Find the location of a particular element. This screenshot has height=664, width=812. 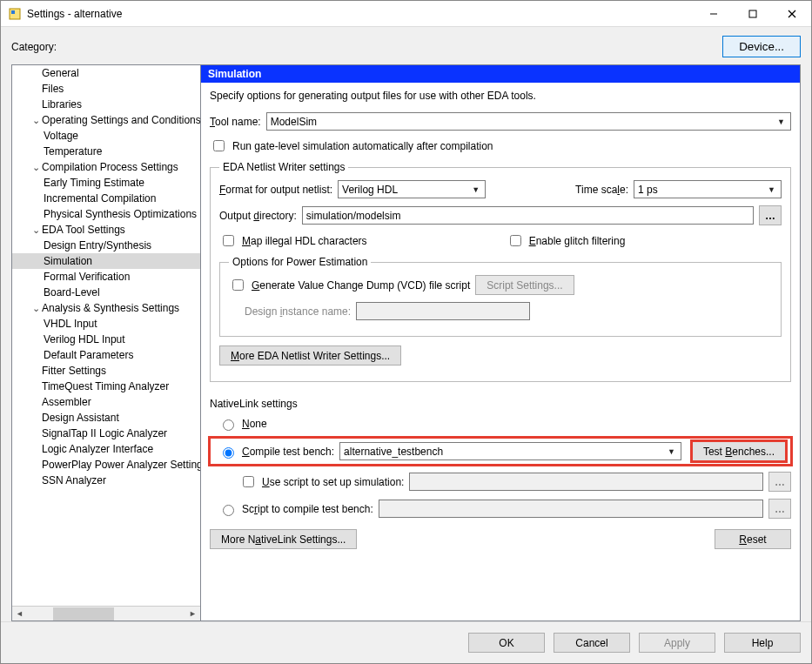

tree-item-design-assistant: Design Assistant is located at coordinates (106, 418).